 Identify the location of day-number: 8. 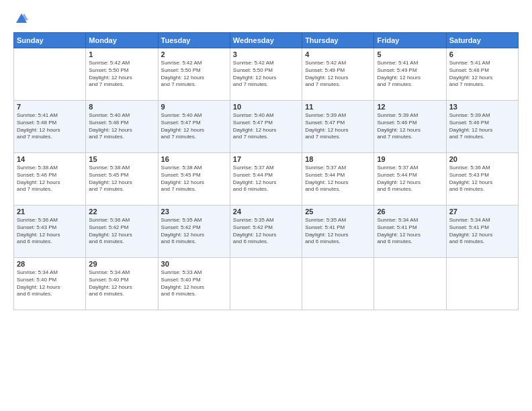
(122, 107).